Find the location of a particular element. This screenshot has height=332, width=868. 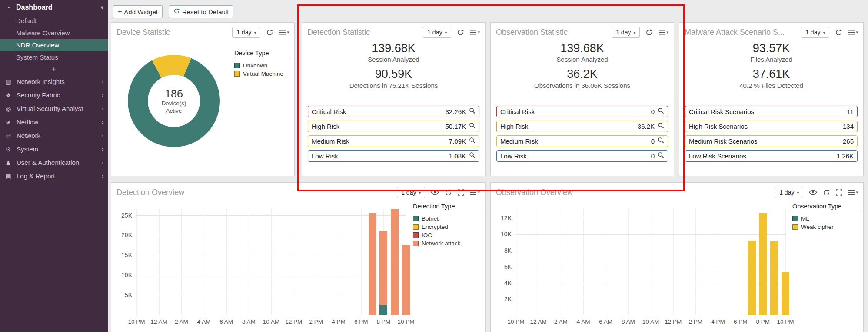

sidebar-item: ≋ Netflow › is located at coordinates (54, 122).